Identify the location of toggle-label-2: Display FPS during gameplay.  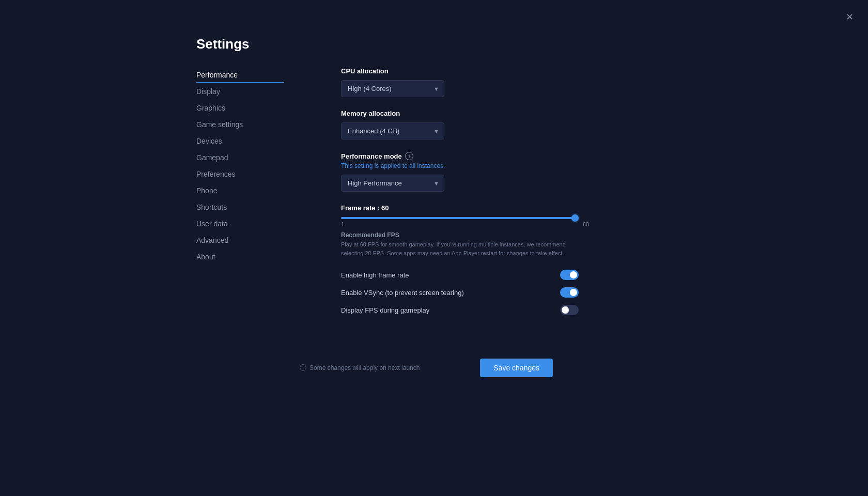
(385, 310).